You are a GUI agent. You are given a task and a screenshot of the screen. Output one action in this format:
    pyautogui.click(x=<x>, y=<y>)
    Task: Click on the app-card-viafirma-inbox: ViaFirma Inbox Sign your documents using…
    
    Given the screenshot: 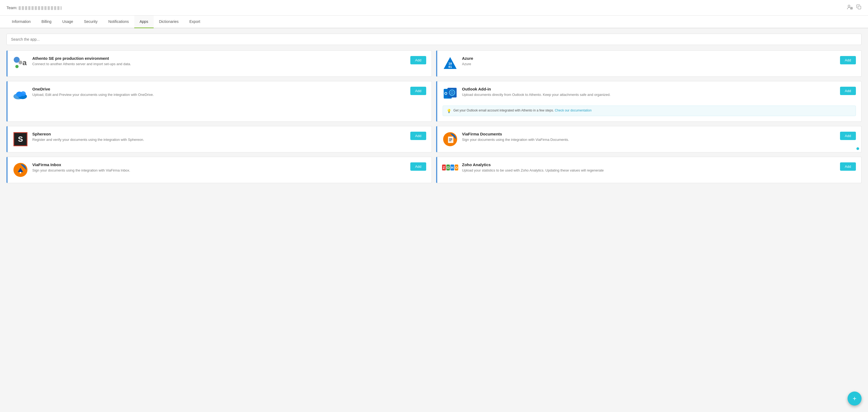 What is the action you would take?
    pyautogui.click(x=219, y=170)
    